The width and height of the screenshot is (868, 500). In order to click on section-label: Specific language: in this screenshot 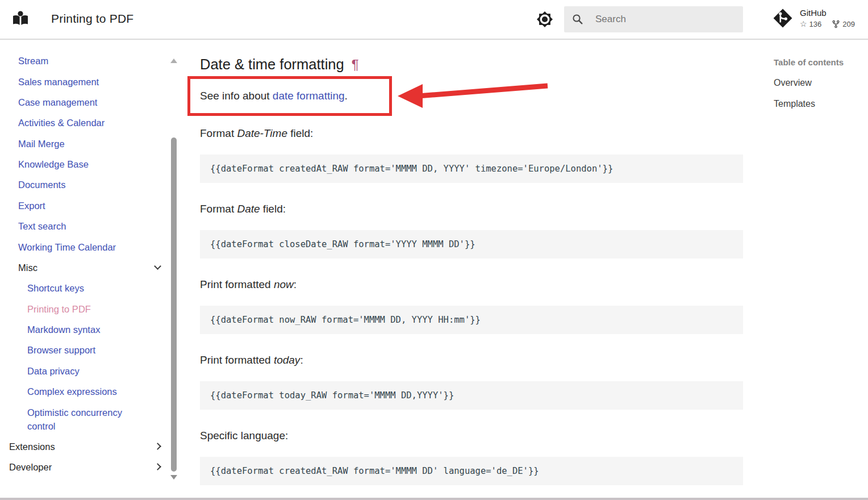, I will do `click(481, 435)`.